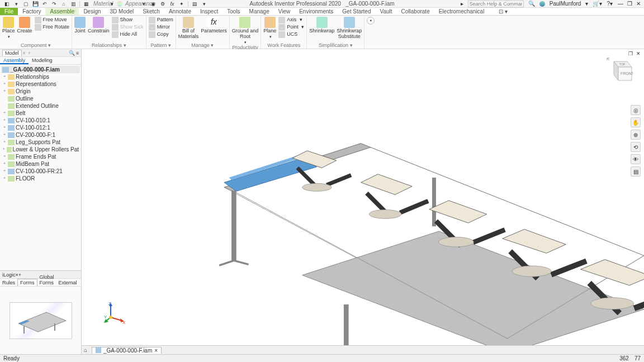  What do you see at coordinates (40, 69) in the screenshot?
I see `tree-root: _GA-000-000-F.iam` at bounding box center [40, 69].